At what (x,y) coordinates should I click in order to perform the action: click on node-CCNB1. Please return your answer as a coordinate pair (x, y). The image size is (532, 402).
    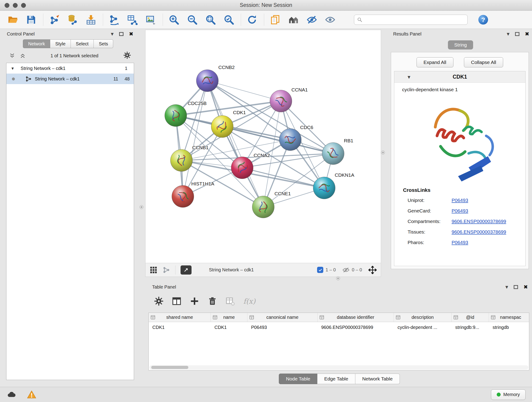
    Looking at the image, I should click on (181, 160).